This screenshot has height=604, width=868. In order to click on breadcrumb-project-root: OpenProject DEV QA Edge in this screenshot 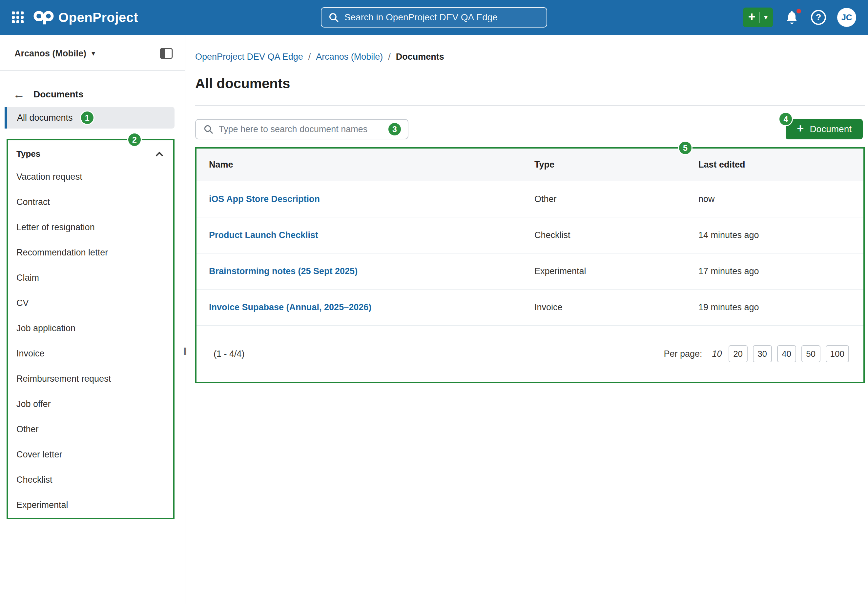, I will do `click(249, 57)`.